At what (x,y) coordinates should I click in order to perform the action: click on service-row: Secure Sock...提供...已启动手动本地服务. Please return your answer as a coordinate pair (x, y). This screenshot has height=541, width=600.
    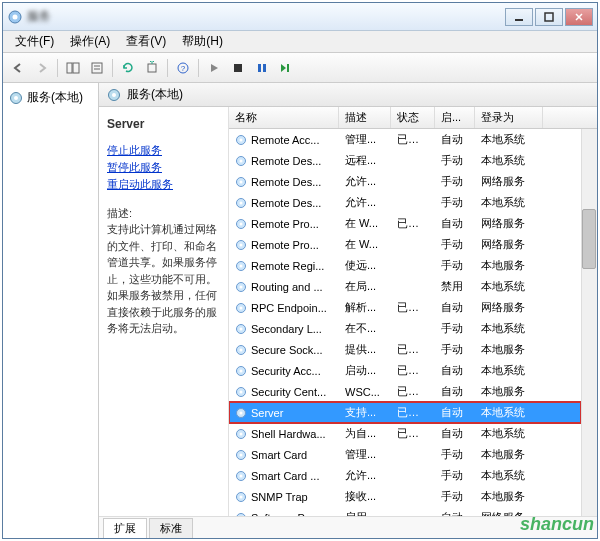
    Looking at the image, I should click on (405, 350).